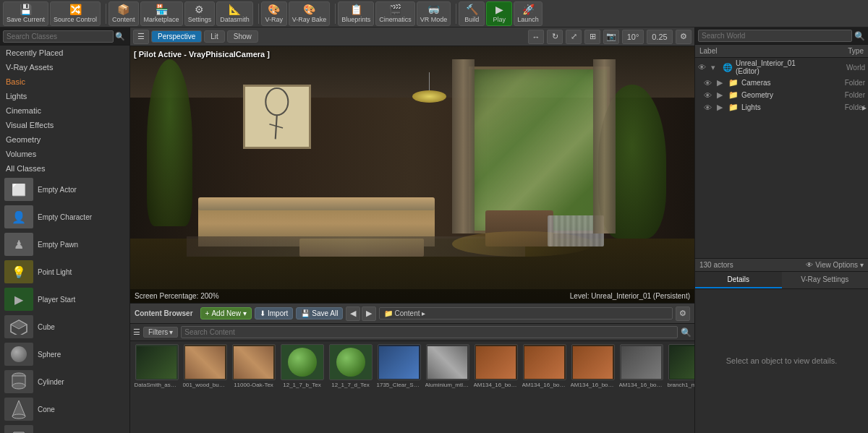 This screenshot has height=433, width=868. What do you see at coordinates (19, 299) in the screenshot?
I see `player-start-icon: ▶` at bounding box center [19, 299].